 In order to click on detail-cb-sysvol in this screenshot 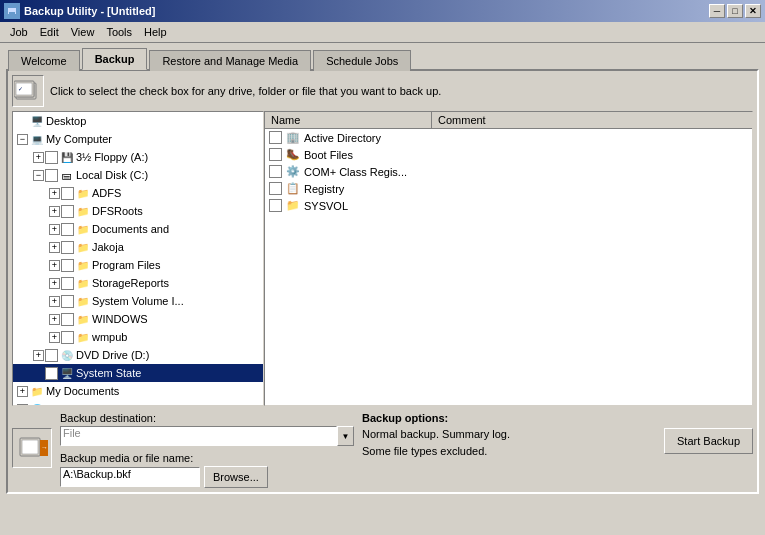, I will do `click(276, 206)`.